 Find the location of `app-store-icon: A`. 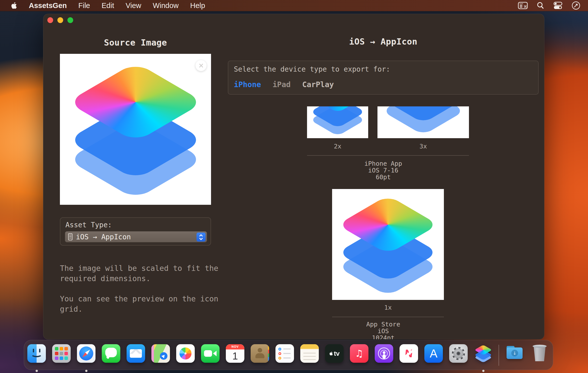

app-store-icon: A is located at coordinates (434, 353).